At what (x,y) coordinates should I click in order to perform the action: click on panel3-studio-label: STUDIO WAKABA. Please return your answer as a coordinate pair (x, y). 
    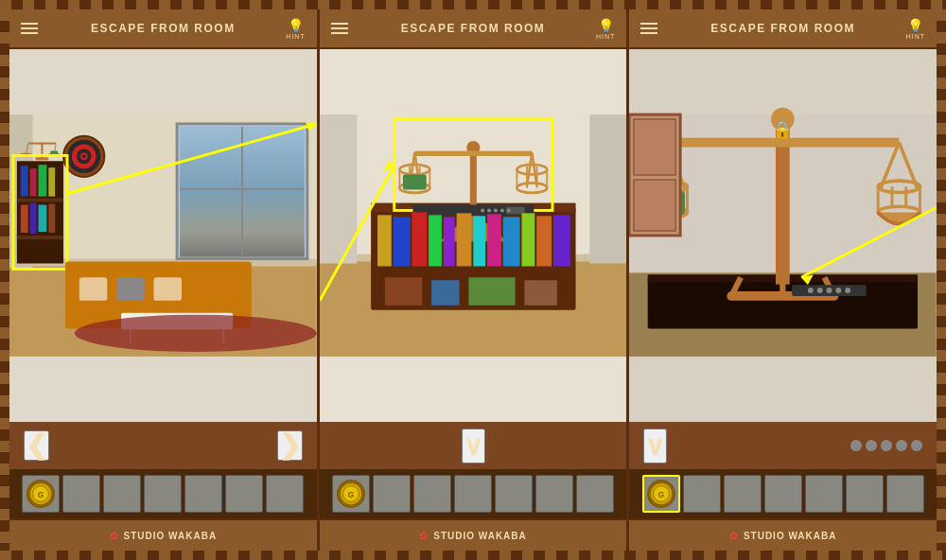
    Looking at the image, I should click on (791, 535).